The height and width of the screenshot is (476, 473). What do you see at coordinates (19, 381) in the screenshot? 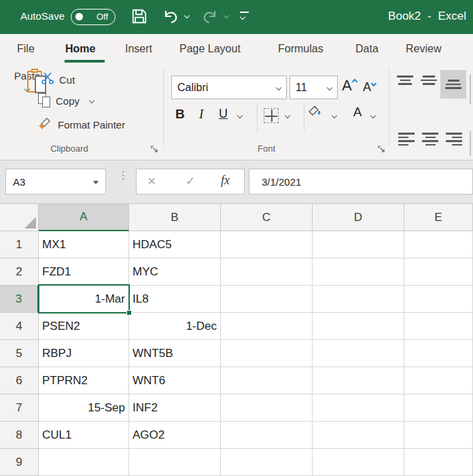
I see `row-header-6: 6` at bounding box center [19, 381].